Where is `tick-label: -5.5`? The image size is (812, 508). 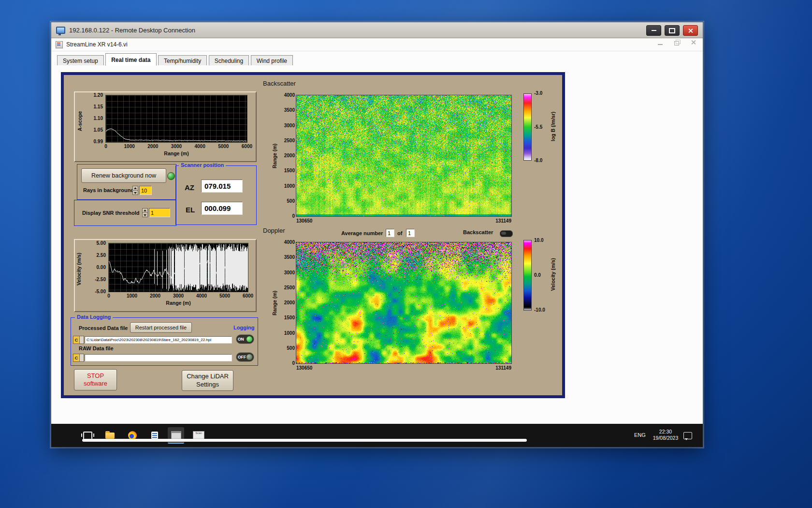 tick-label: -5.5 is located at coordinates (538, 127).